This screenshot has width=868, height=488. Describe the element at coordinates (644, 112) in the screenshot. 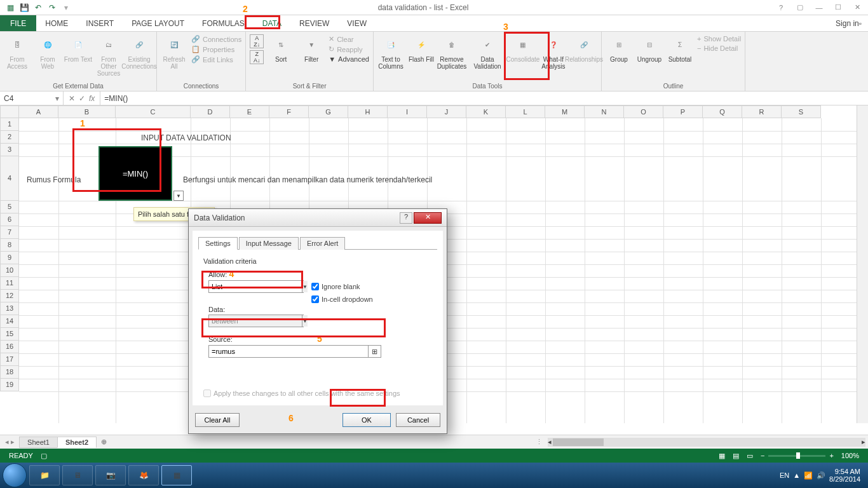

I see `col-header-O: O` at that location.